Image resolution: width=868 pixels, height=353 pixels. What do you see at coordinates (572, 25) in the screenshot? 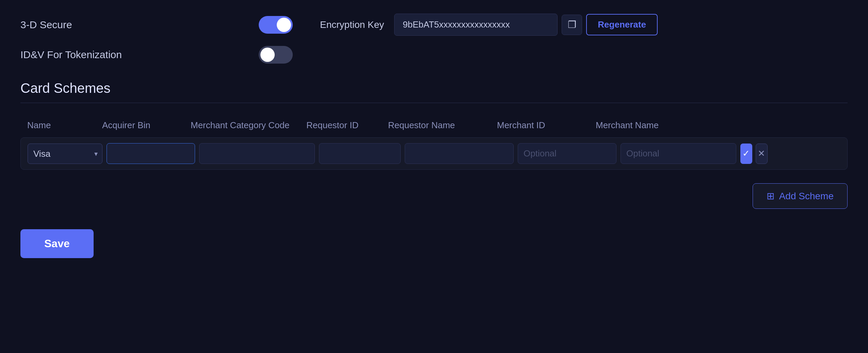
I see `copy-key-button: ❐` at bounding box center [572, 25].